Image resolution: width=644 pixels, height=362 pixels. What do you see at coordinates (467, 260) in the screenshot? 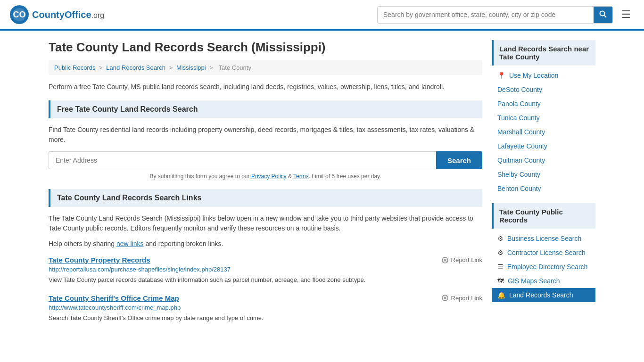
I see `report-link-label-1: Report Link` at bounding box center [467, 260].